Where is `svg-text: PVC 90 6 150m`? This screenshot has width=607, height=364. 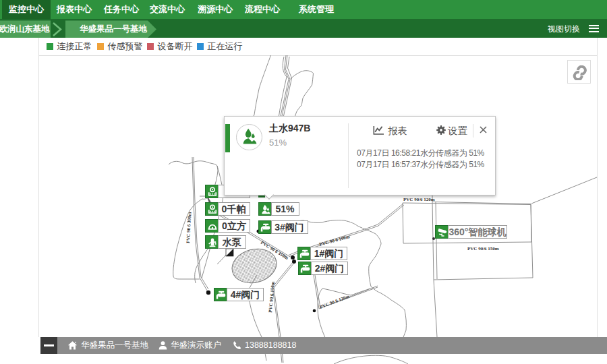 svg-text: PVC 90 6 150m is located at coordinates (272, 297).